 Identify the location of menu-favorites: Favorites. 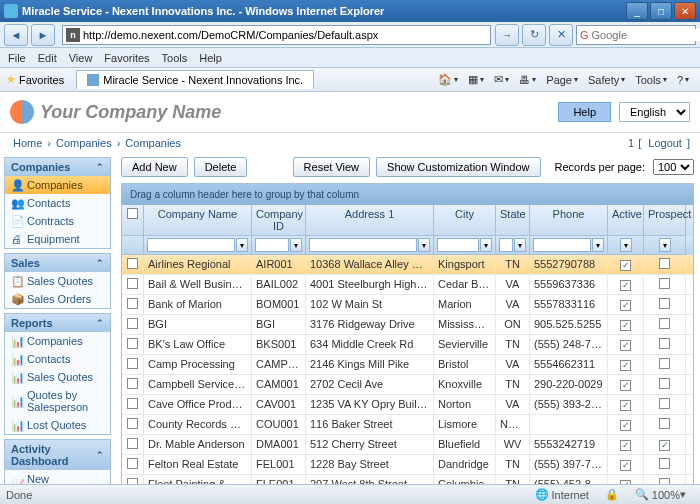
(126, 58).